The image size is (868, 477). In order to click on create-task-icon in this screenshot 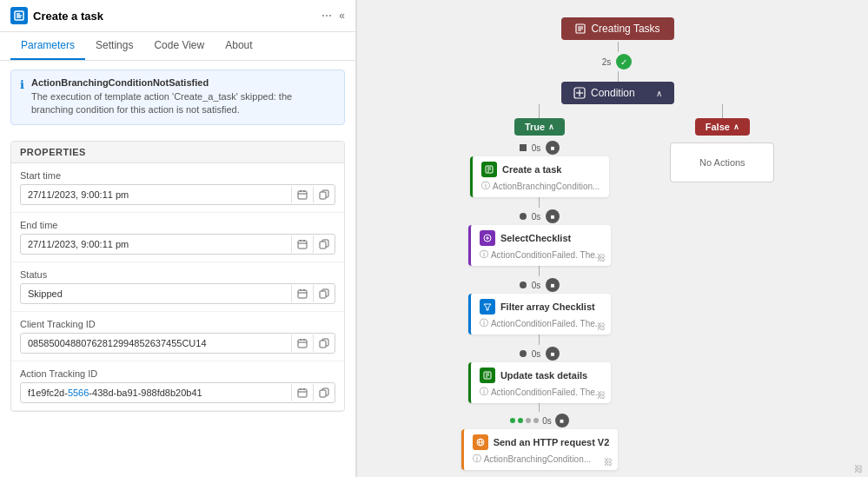, I will do `click(489, 169)`.